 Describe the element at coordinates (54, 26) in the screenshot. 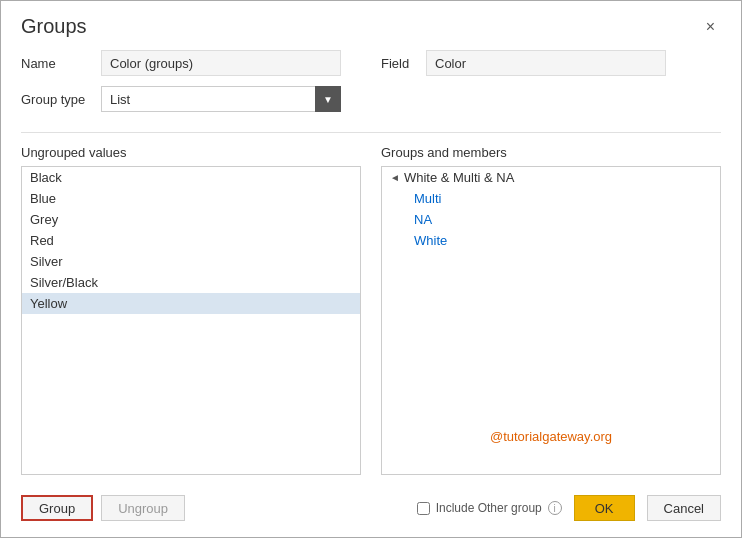

I see `dialog-title: Groups` at that location.